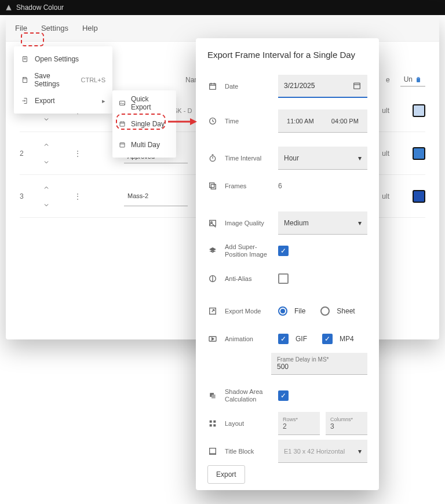 This screenshot has height=504, width=445. What do you see at coordinates (287, 54) in the screenshot?
I see `dialog-title: Export Frame Interval for a Single Day` at bounding box center [287, 54].